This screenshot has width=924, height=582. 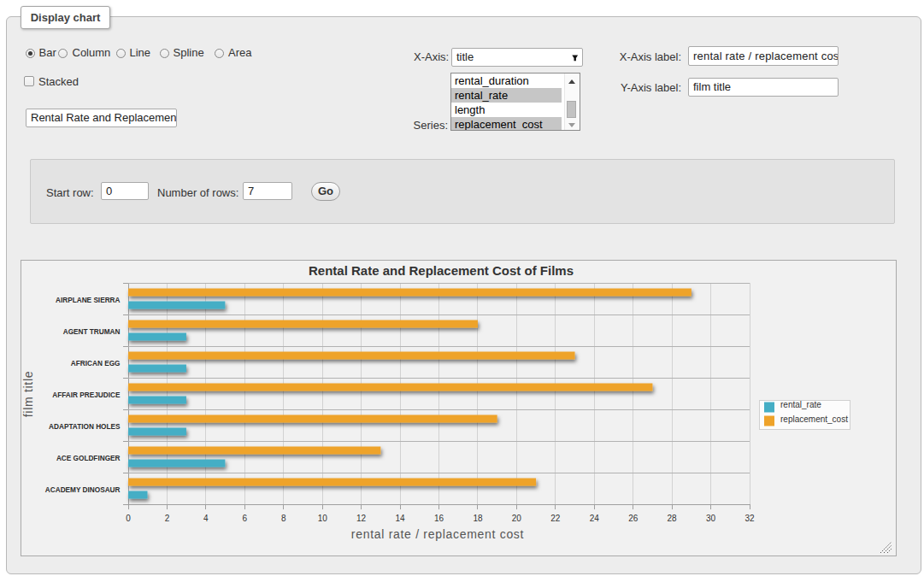 I want to click on svg-text: 30, so click(x=711, y=518).